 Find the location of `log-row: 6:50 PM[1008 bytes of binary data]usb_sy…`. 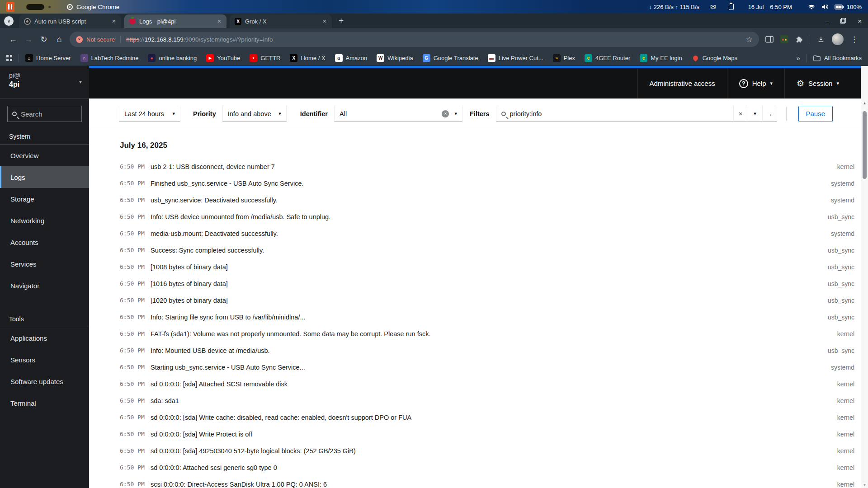

log-row: 6:50 PM[1008 bytes of binary data]usb_sy… is located at coordinates (487, 267).